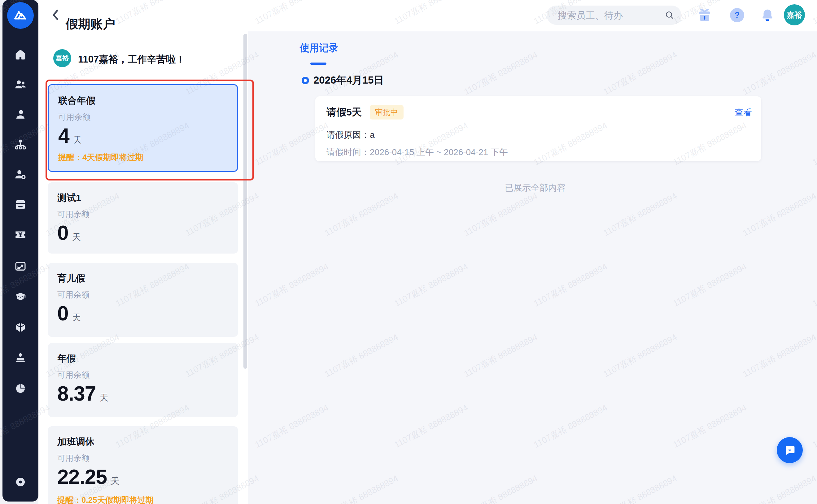 Image resolution: width=817 pixels, height=504 pixels. Describe the element at coordinates (143, 380) in the screenshot. I see `leave-card-annual: 年假 可用余额 8.37天` at that location.